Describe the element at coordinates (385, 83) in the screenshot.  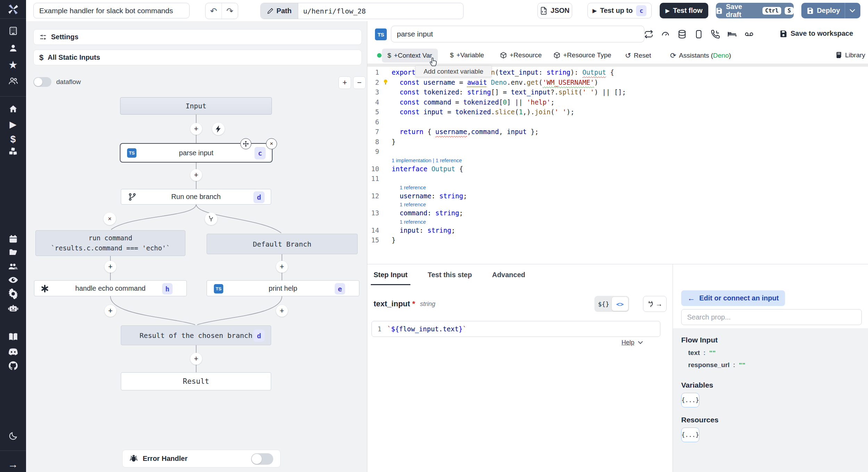
I see `quick-fix-lightbulb` at that location.